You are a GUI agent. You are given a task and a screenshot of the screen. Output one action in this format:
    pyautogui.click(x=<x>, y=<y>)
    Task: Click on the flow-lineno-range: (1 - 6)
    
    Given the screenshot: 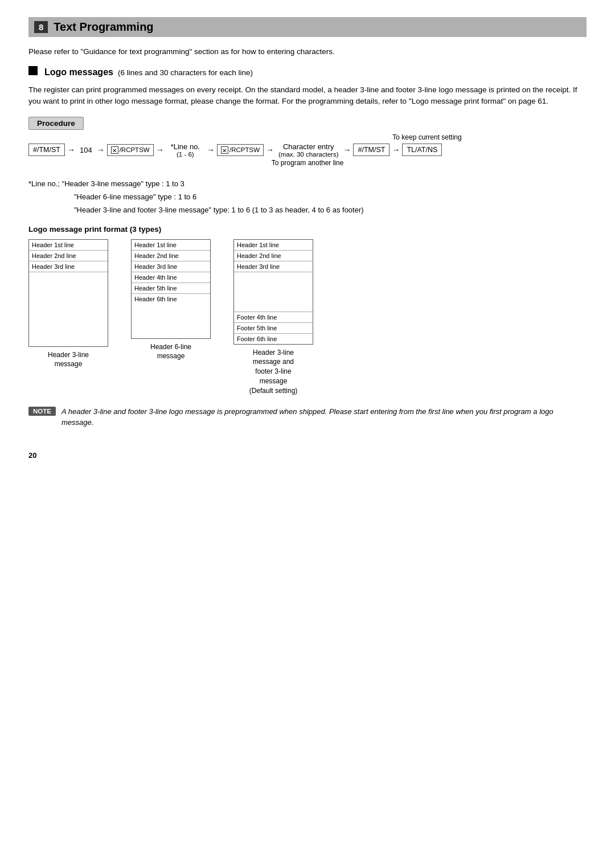 What is the action you would take?
    pyautogui.click(x=186, y=154)
    